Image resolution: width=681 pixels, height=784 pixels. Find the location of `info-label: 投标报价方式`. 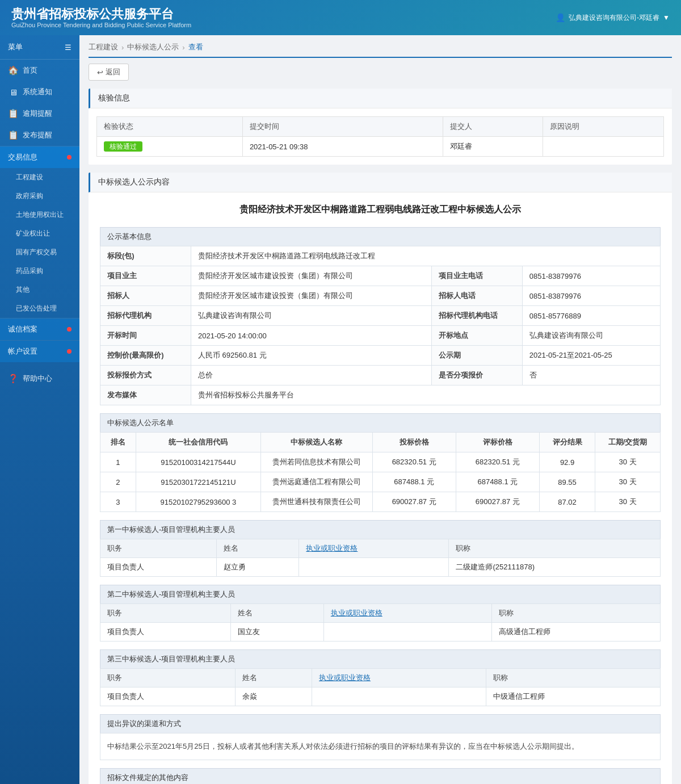

info-label: 投标报价方式 is located at coordinates (146, 376).